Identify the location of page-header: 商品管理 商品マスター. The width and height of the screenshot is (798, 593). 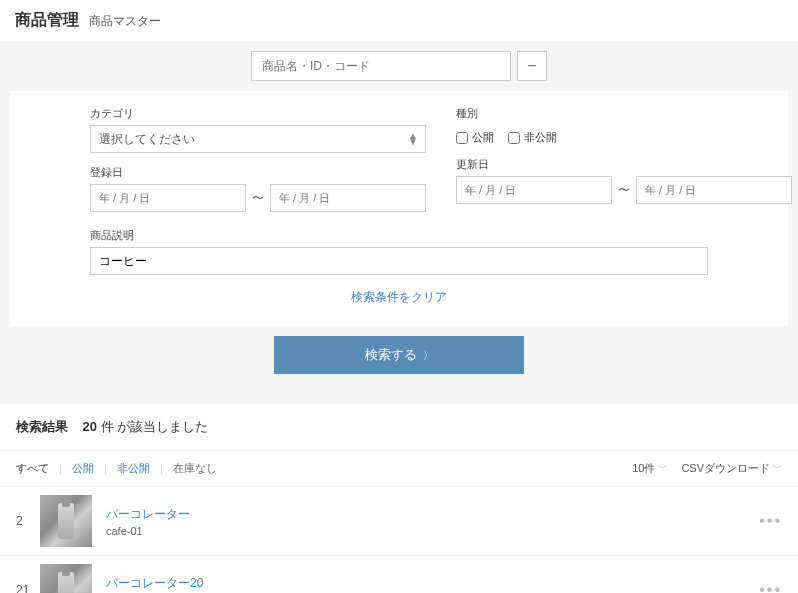
(399, 20).